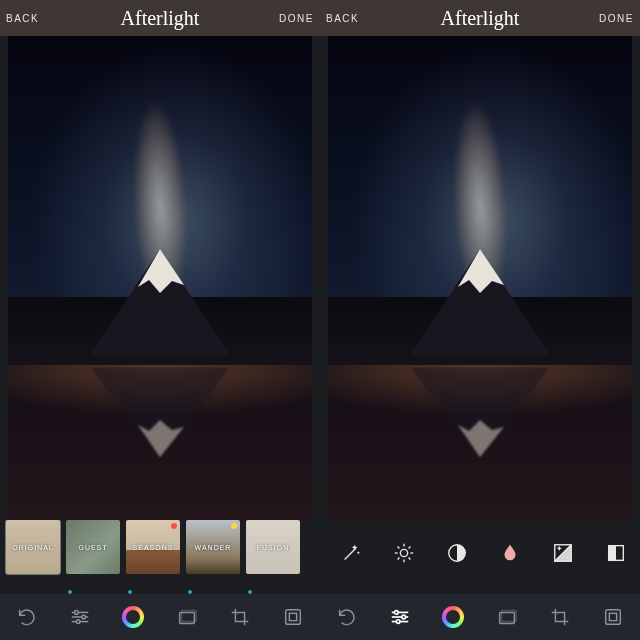 The height and width of the screenshot is (640, 640). I want to click on wand-icon, so click(351, 553).